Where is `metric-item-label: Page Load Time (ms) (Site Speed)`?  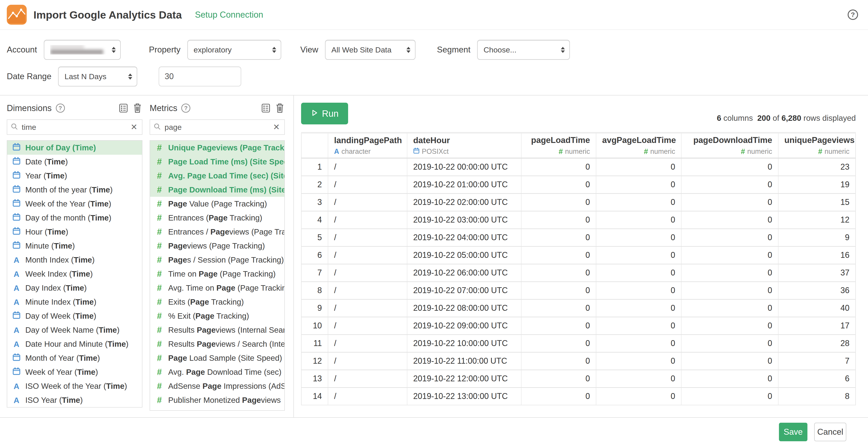
metric-item-label: Page Load Time (ms) (Site Speed) is located at coordinates (226, 162).